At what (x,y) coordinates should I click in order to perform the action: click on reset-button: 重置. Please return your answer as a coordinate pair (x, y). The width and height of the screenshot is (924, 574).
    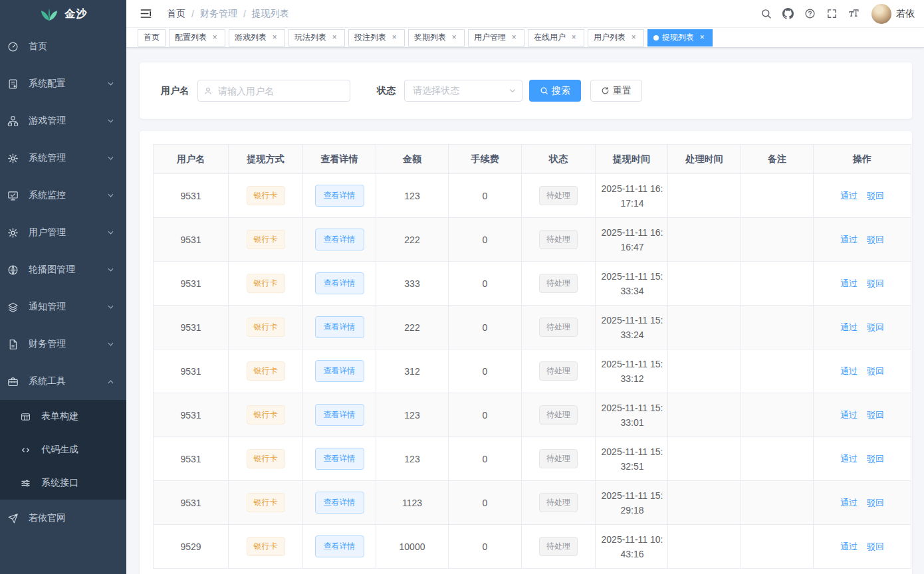
    Looking at the image, I should click on (616, 90).